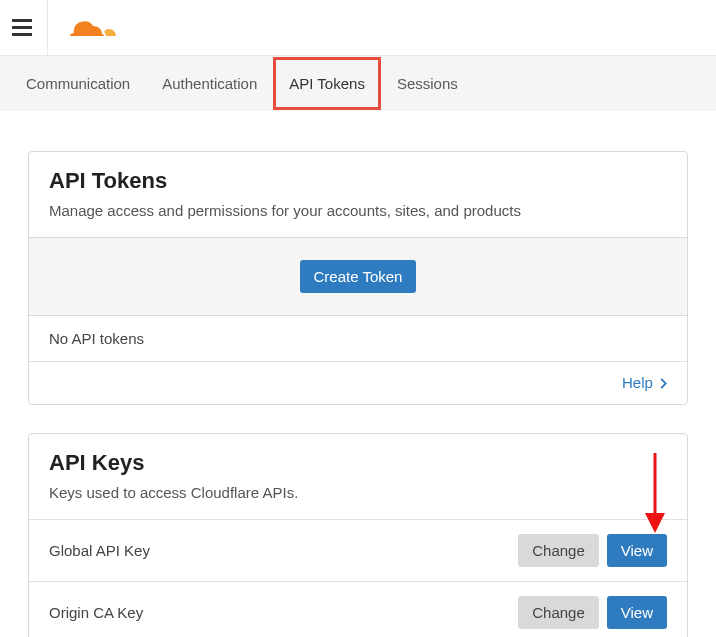 The height and width of the screenshot is (637, 716). Describe the element at coordinates (358, 84) in the screenshot. I see `tabs-bar: Communication Authentication API Tokens …` at that location.